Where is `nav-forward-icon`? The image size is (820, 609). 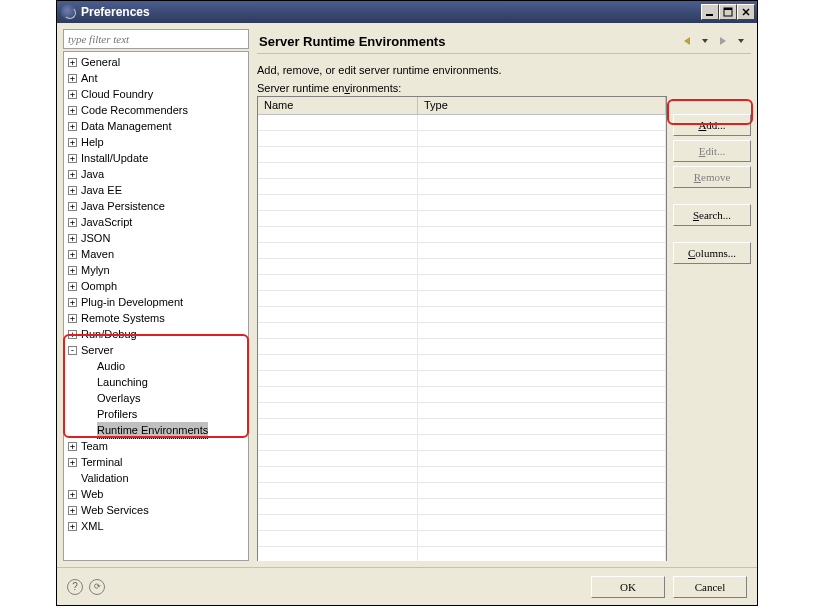 nav-forward-icon is located at coordinates (723, 41).